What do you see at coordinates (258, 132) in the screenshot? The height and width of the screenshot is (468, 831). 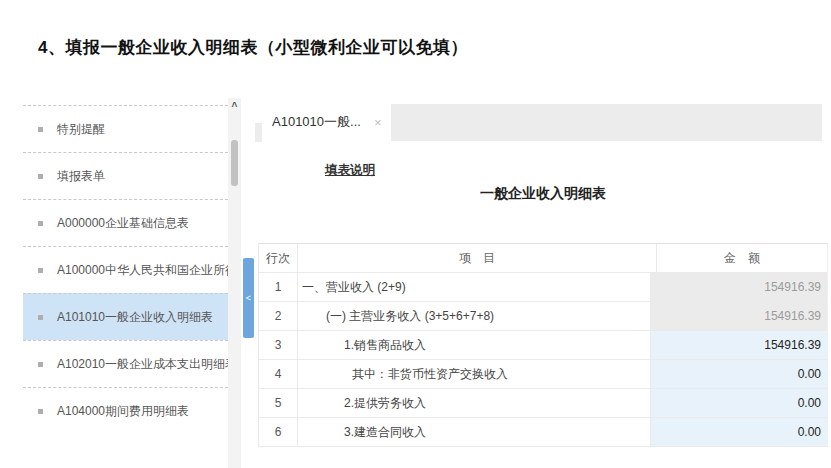 I see `tabbar-left-sliver` at bounding box center [258, 132].